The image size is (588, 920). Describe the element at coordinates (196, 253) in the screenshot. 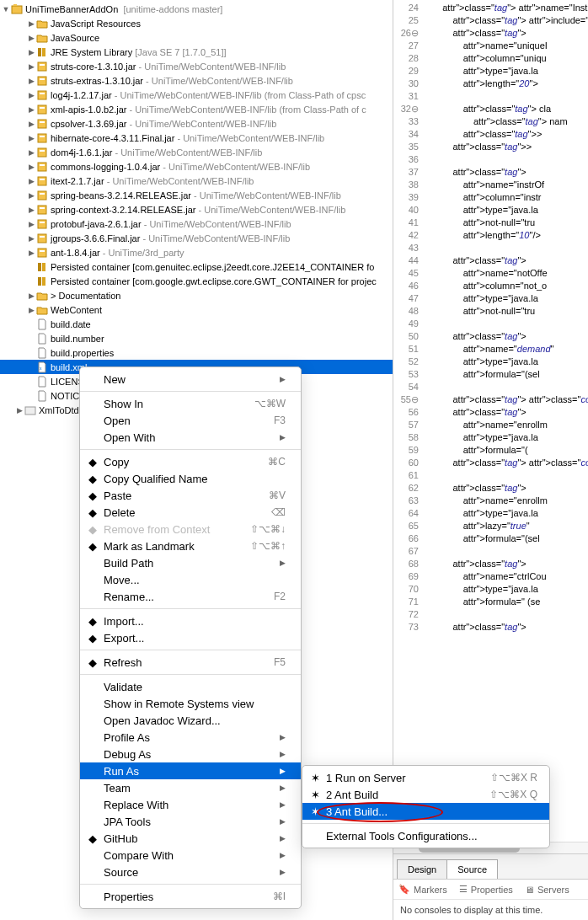

I see `tree-item: ant-1.8.4.jar - UniTime/3rd_party` at that location.